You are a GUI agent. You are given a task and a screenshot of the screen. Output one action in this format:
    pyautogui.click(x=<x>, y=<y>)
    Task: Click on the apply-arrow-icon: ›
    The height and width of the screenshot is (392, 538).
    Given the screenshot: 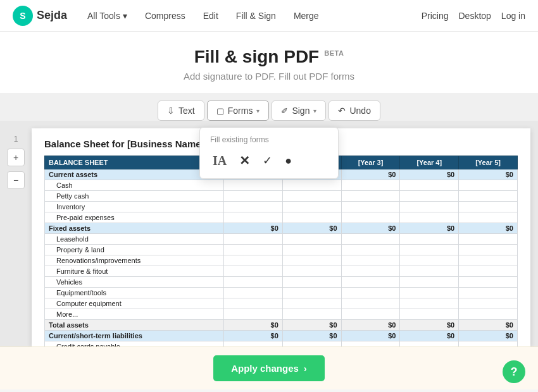 What is the action you would take?
    pyautogui.click(x=305, y=368)
    